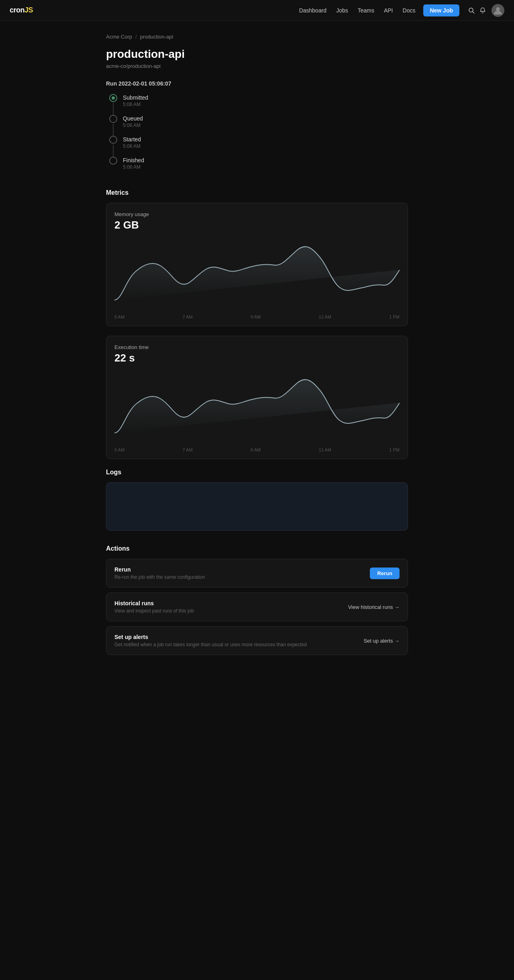 The image size is (514, 980). I want to click on search-icon, so click(471, 10).